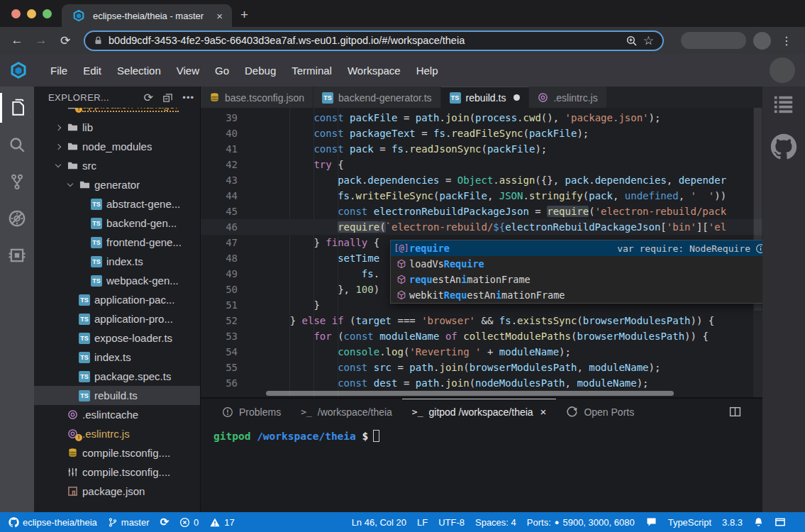 This screenshot has width=805, height=532. I want to click on tree-item-label: index.ts, so click(125, 261).